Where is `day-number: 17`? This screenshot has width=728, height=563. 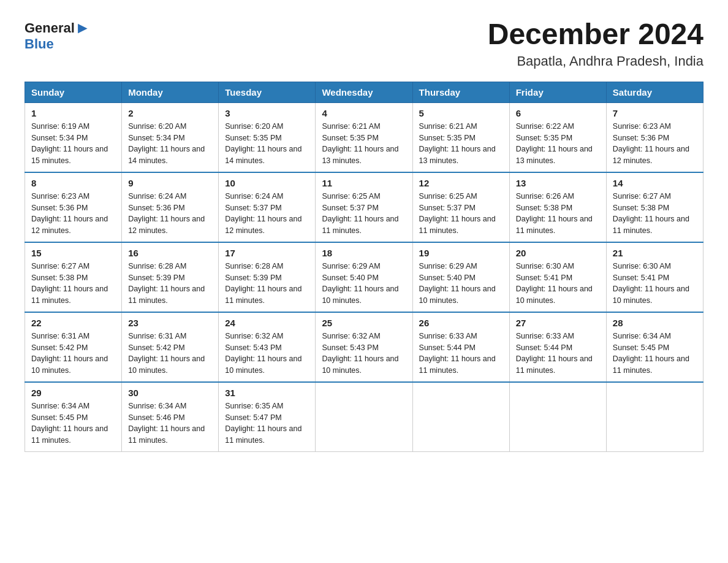
day-number: 17 is located at coordinates (267, 253).